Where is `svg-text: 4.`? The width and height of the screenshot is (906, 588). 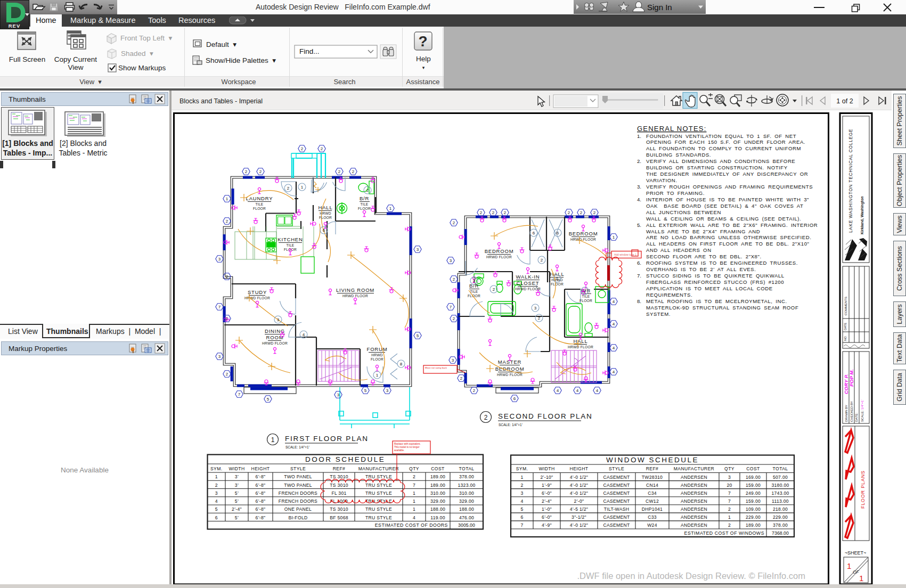
svg-text: 4. is located at coordinates (639, 199).